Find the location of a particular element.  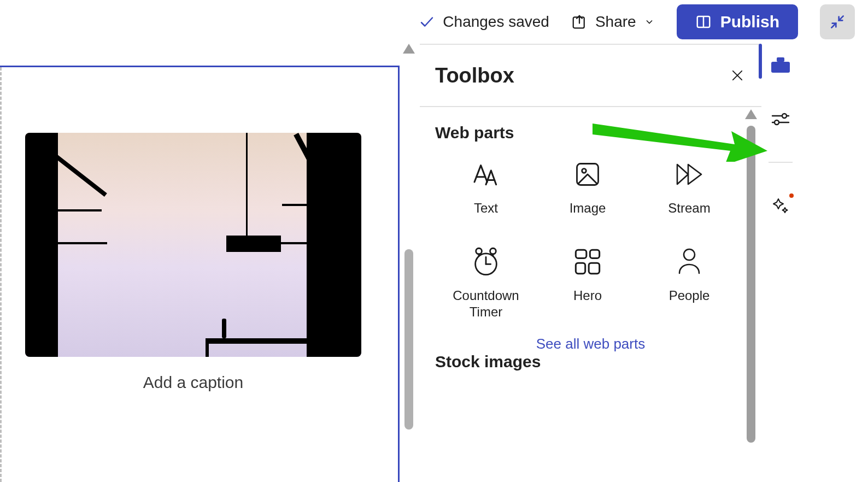

canvas-scrollbar is located at coordinates (409, 262).